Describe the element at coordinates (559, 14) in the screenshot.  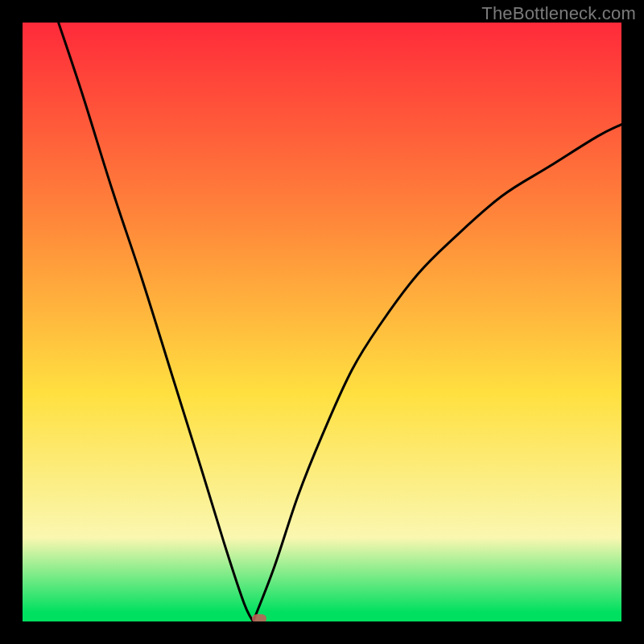
I see `watermark-text: TheBottleneck.com` at that location.